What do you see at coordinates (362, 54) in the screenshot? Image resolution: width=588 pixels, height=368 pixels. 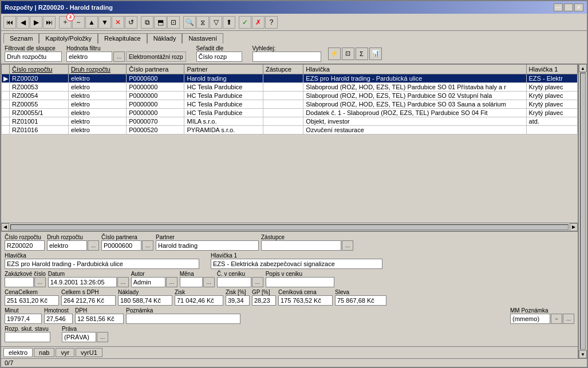 I see `sum-icon-btn: Σ` at bounding box center [362, 54].